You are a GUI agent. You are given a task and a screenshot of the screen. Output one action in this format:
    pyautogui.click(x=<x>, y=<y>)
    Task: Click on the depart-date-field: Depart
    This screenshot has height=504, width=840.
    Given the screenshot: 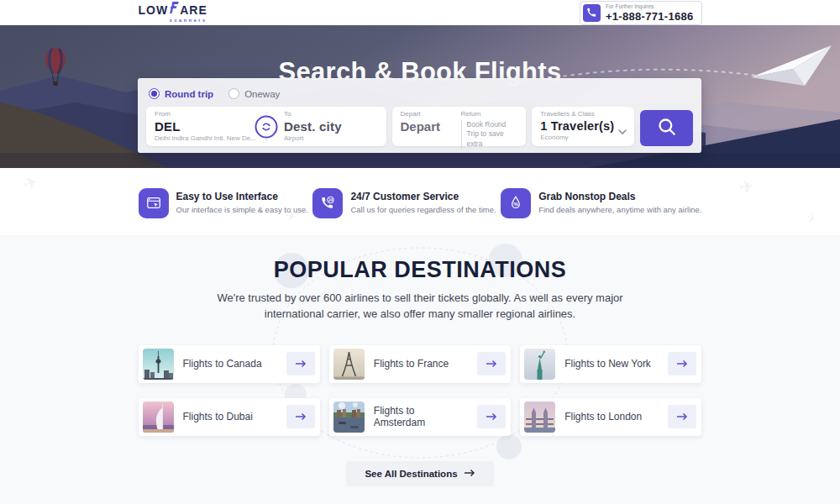 What is the action you would take?
    pyautogui.click(x=427, y=128)
    